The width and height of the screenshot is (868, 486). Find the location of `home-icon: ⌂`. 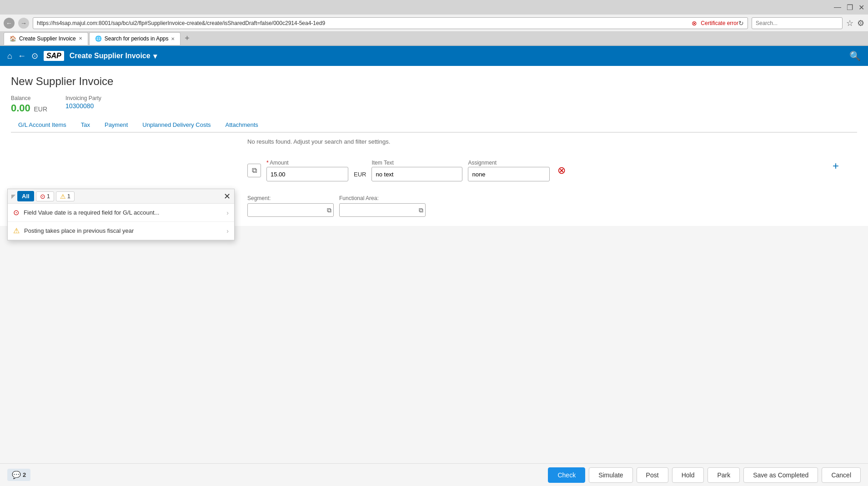

home-icon: ⌂ is located at coordinates (10, 56).